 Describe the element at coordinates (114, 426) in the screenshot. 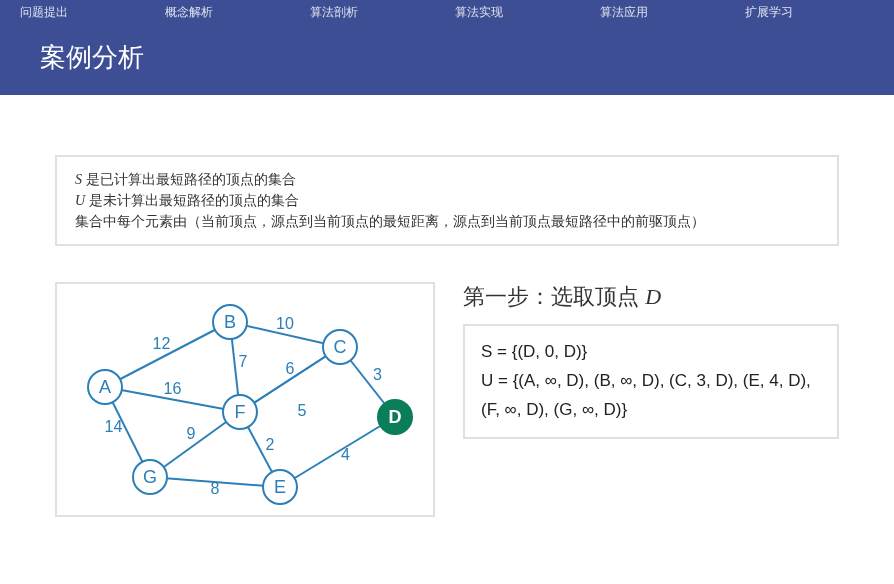

I see `svg-text: 14` at that location.